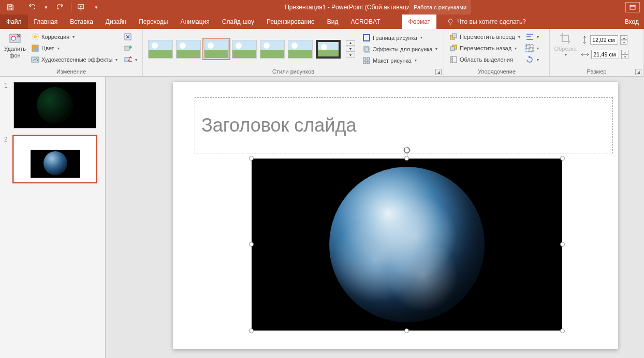  What do you see at coordinates (75, 60) in the screenshot?
I see `artistic-effects-button: Художественные эффекты▾` at bounding box center [75, 60].